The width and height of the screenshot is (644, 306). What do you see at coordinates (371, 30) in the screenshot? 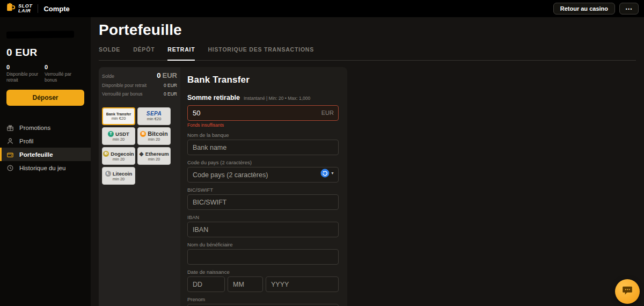
I see `page-title: Portefeuille` at bounding box center [371, 30].